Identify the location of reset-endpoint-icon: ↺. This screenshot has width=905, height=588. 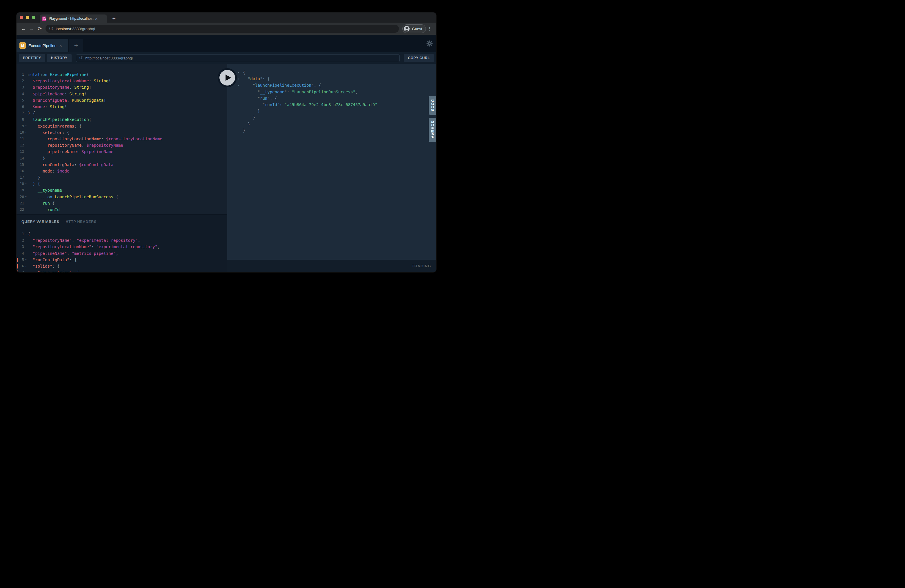
(81, 58).